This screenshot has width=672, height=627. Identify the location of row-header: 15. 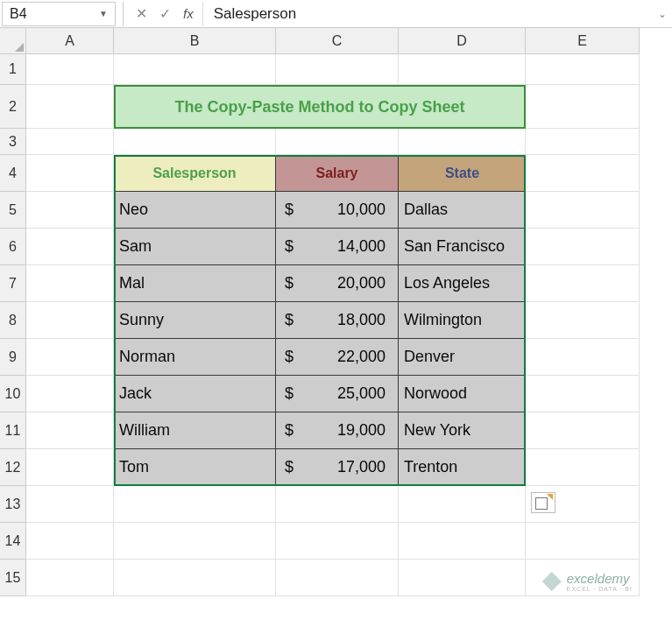
(13, 578).